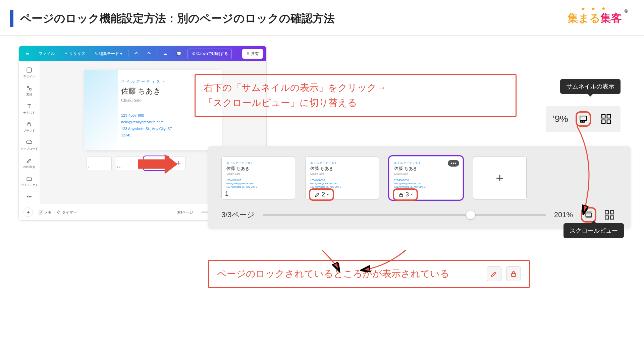 Image resolution: width=644 pixels, height=362 pixels. I want to click on page-header: ページのロック機能設定方法：別のページのロックの確認方法 ★ ★ ★ 集まる集客…, so click(322, 18).